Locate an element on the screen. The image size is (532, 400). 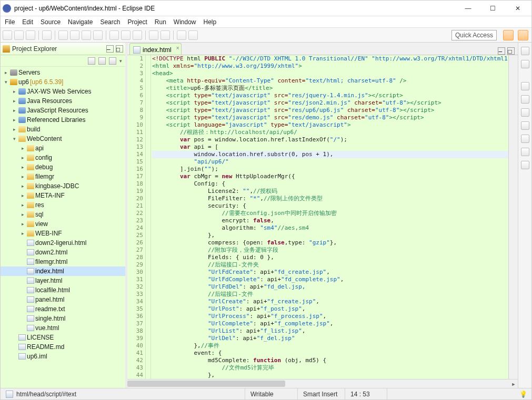
tree-node: ▸config is located at coordinates (63, 158).